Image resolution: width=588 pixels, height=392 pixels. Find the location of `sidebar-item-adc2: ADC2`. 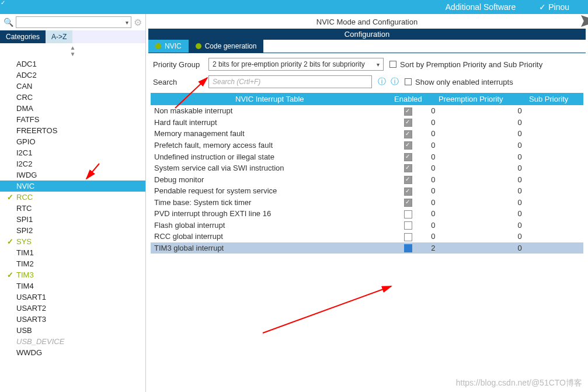

sidebar-item-adc2: ADC2 is located at coordinates (72, 75).